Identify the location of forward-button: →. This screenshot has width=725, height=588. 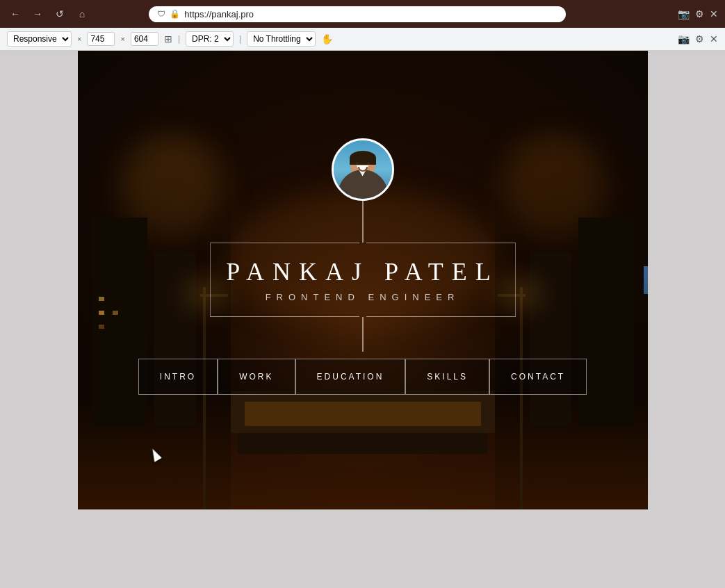
(38, 14).